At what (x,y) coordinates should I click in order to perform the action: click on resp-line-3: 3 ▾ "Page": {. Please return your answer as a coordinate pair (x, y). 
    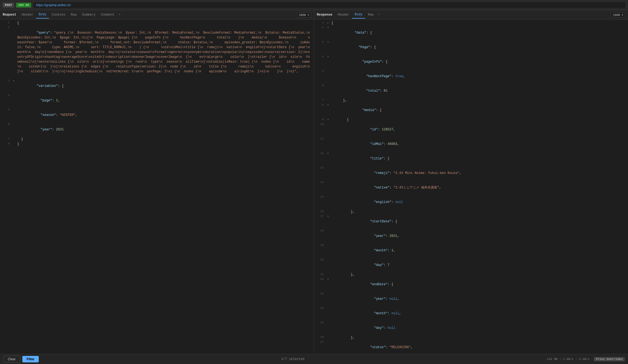
    Looking at the image, I should click on (471, 47).